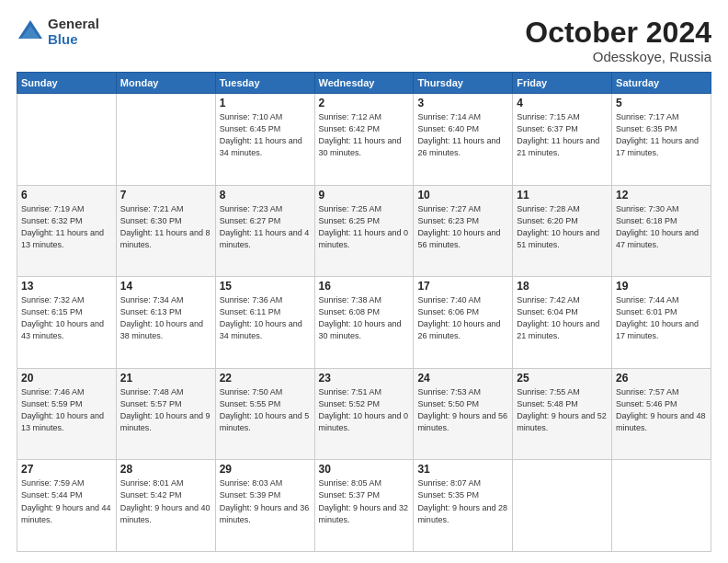 Image resolution: width=728 pixels, height=563 pixels. I want to click on day-number: 31, so click(463, 469).